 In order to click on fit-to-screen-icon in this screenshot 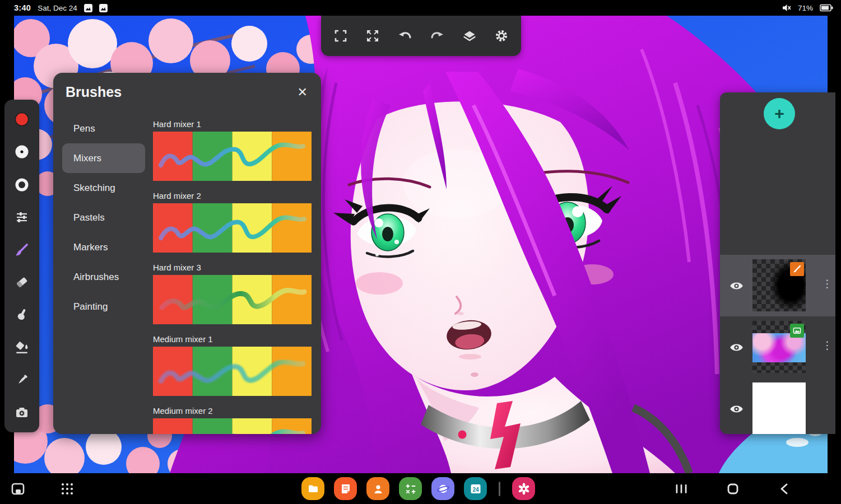, I will do `click(341, 36)`.